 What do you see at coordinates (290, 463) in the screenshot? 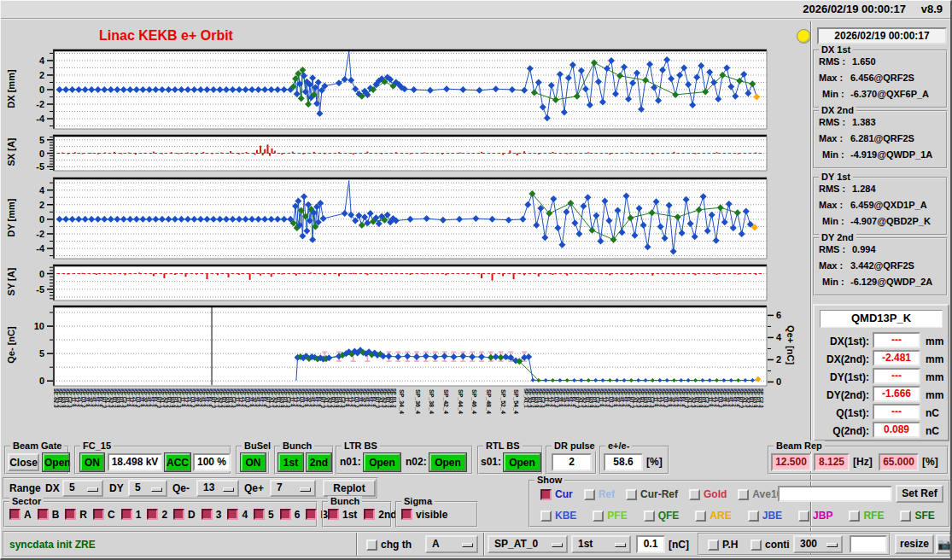
I see `bunch-1st-button: 1st` at bounding box center [290, 463].